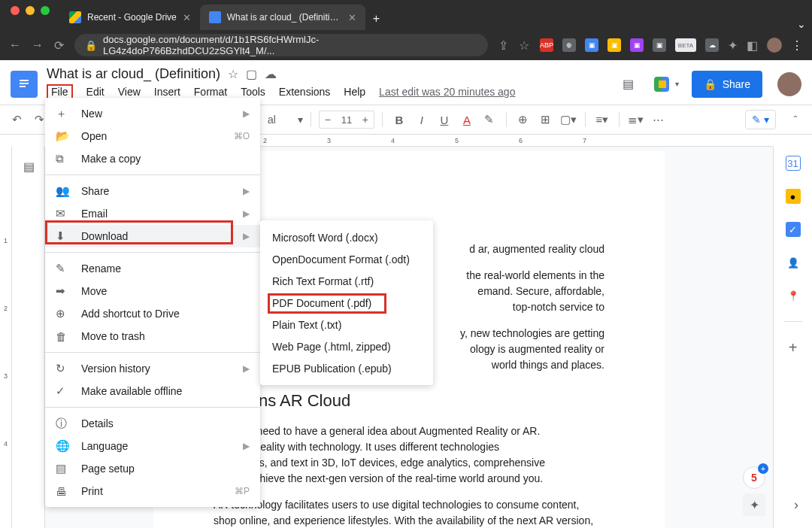 Image resolution: width=812 pixels, height=528 pixels. Describe the element at coordinates (153, 136) in the screenshot. I see `menu-open: 📂Open⌘O` at that location.